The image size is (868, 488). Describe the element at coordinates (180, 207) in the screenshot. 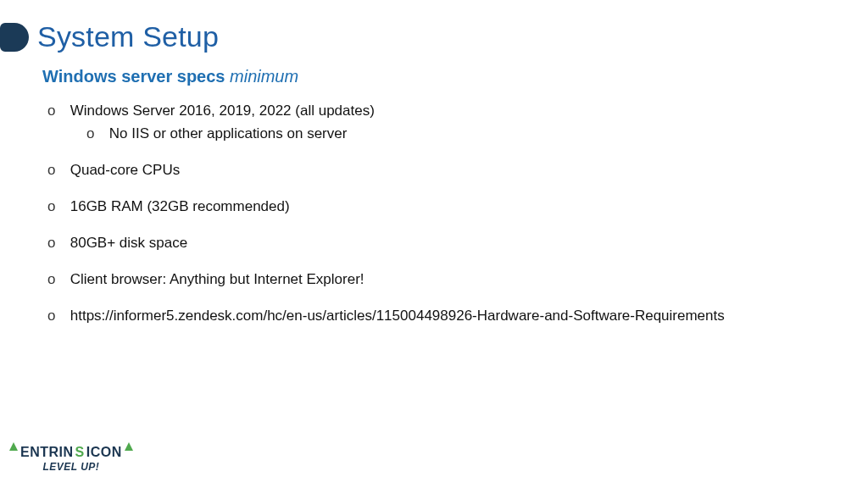

I see `list-item-text: 16GB RAM (32GB recommended)` at that location.